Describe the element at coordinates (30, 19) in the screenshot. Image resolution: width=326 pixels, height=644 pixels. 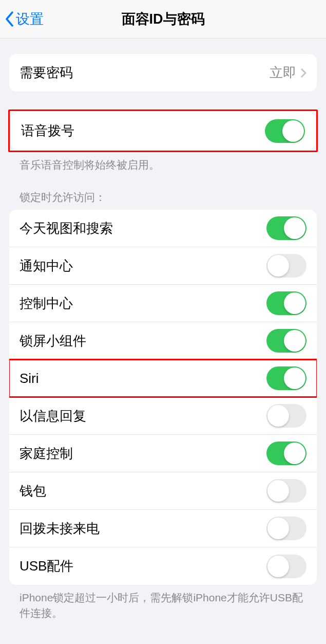
I see `back-label: 设置` at that location.